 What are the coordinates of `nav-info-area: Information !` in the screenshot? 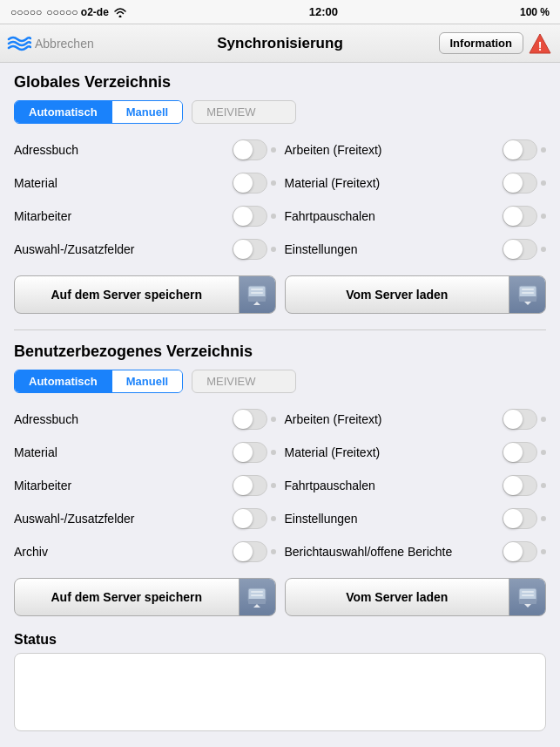 It's located at (496, 44).